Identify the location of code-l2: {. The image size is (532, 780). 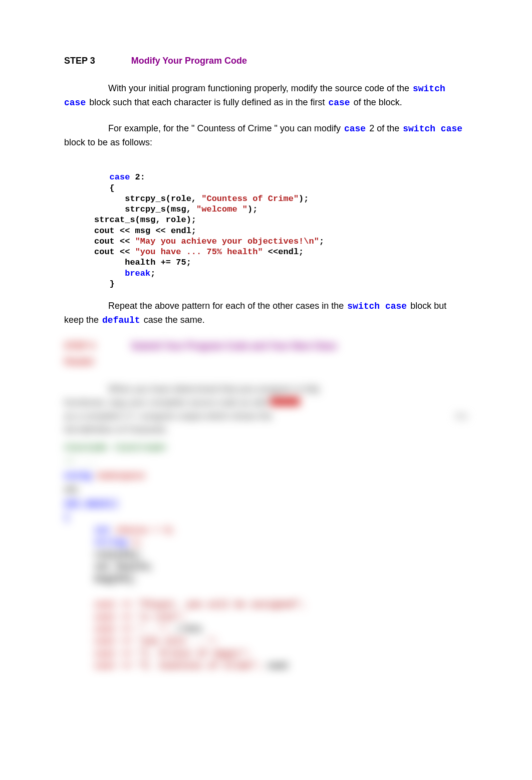
(112, 188).